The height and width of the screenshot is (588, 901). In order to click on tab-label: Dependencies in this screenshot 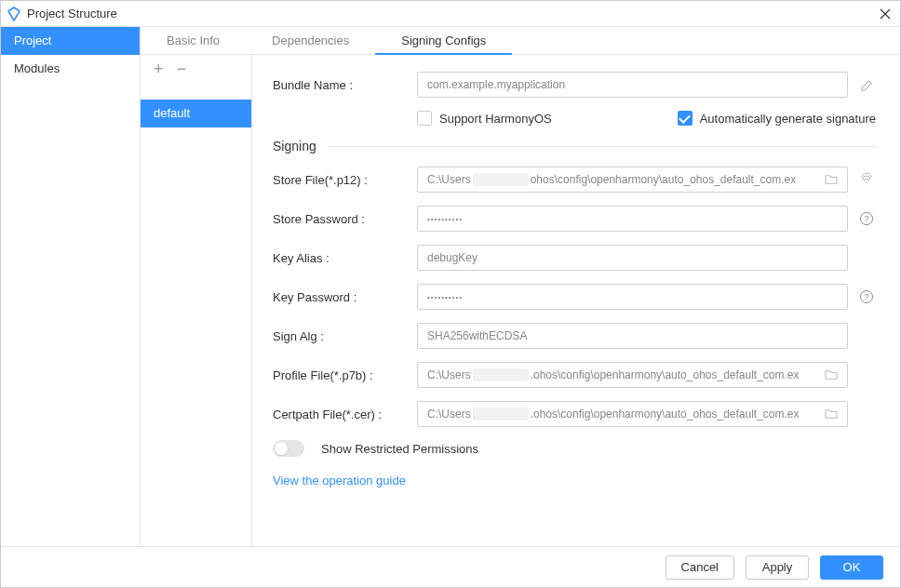, I will do `click(311, 41)`.